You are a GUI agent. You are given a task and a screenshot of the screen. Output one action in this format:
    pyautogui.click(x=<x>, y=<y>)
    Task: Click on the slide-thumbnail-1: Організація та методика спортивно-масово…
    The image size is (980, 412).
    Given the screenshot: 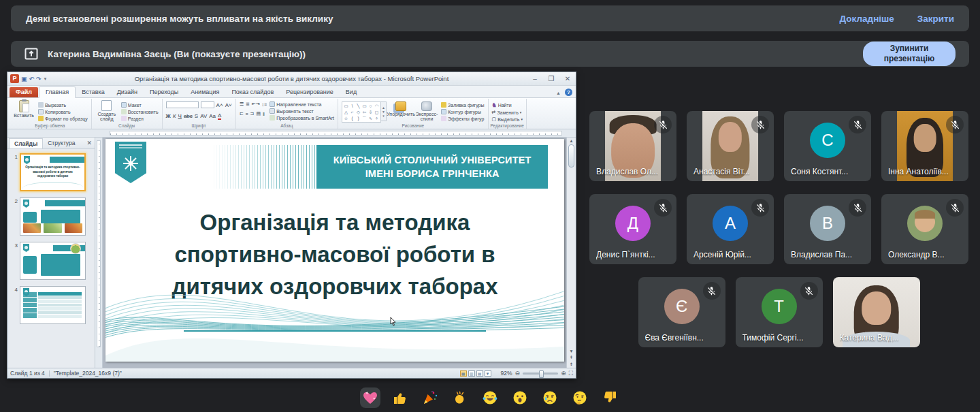 What is the action you would take?
    pyautogui.click(x=53, y=172)
    